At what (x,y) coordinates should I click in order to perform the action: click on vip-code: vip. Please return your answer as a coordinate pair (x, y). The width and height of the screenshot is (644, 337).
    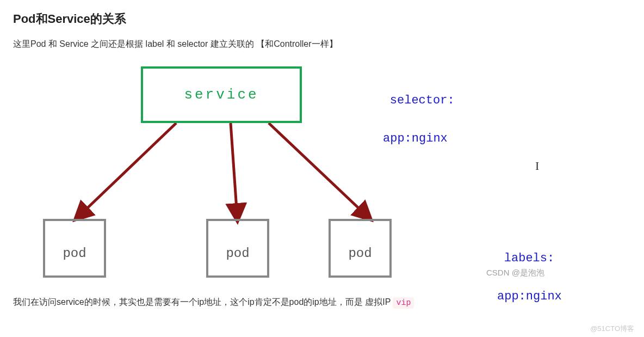
    Looking at the image, I should click on (404, 303).